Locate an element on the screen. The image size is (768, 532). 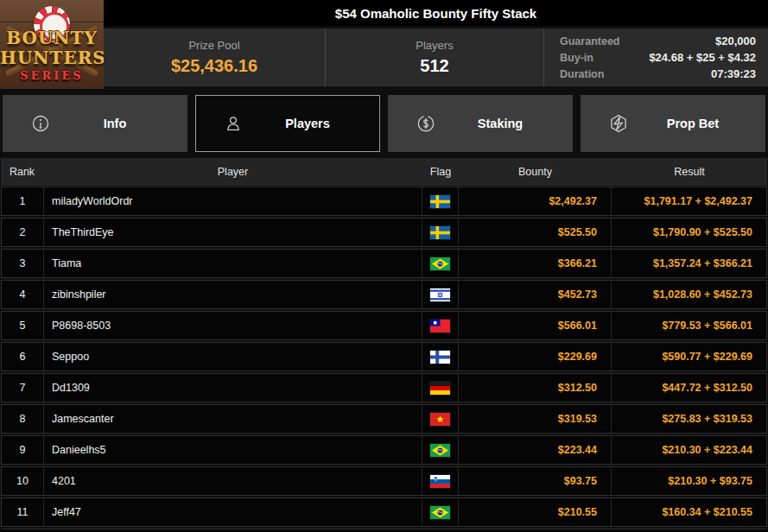
stat-line-buyin: Buy-in$24.68 + $25 + $4.32 is located at coordinates (658, 57).